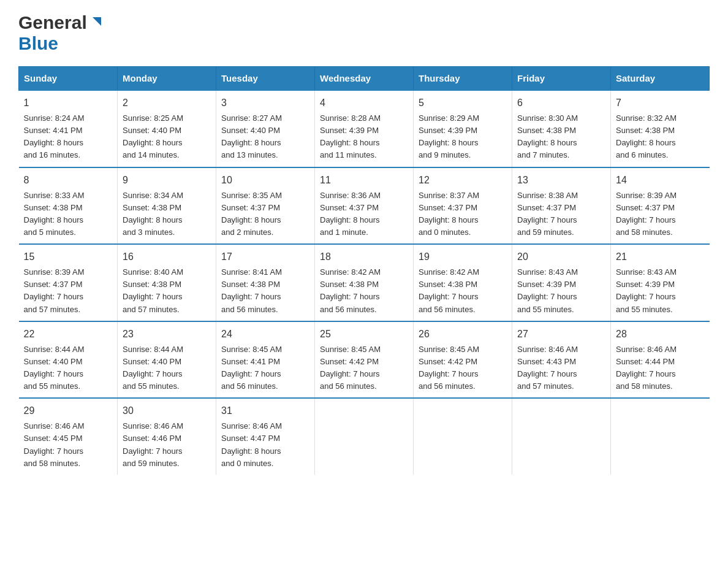 The height and width of the screenshot is (563, 728). I want to click on day-info: Sunrise: 8:39 AMSunset: 4:37 PMDaylight:…, so click(69, 291).